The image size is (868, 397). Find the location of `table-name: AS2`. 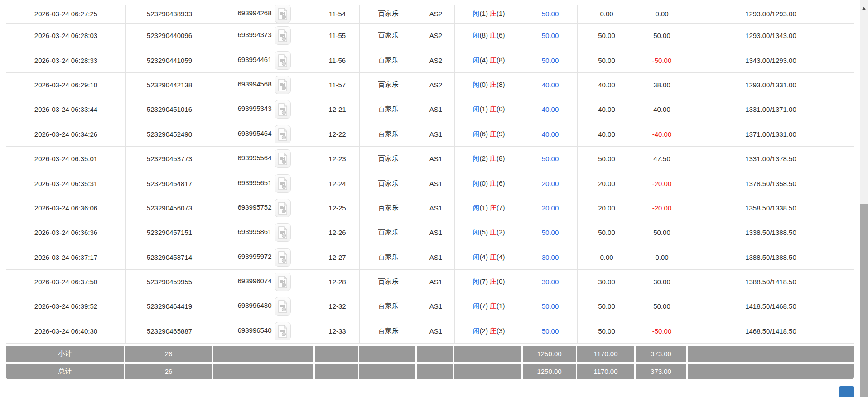

table-name: AS2 is located at coordinates (436, 14).